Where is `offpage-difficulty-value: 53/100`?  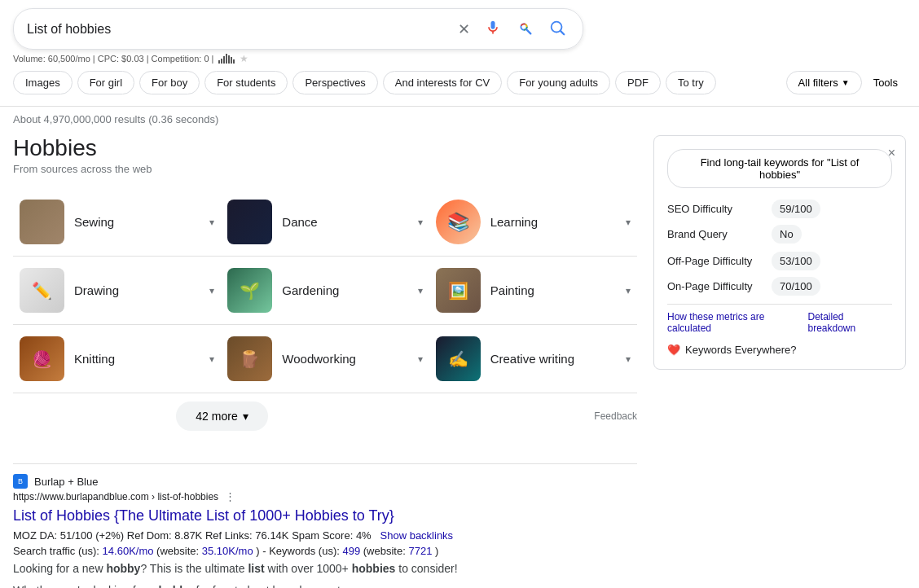 offpage-difficulty-value: 53/100 is located at coordinates (796, 261).